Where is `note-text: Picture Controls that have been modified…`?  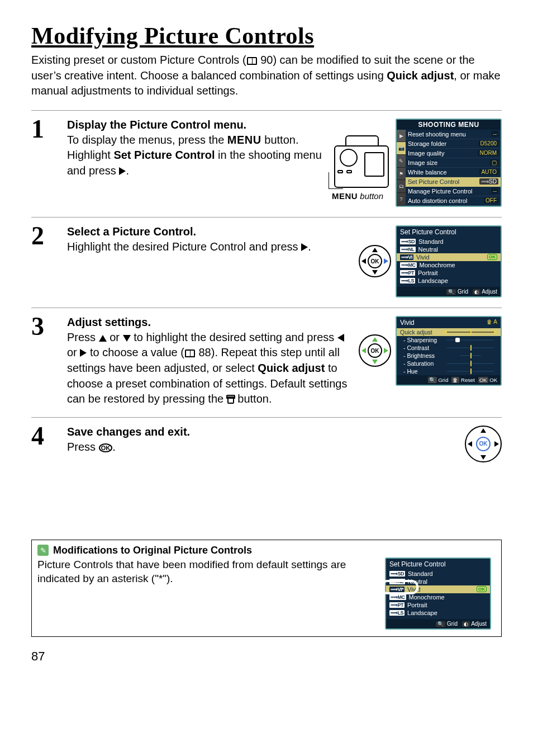 note-text: Picture Controls that have been modified… is located at coordinates (207, 571).